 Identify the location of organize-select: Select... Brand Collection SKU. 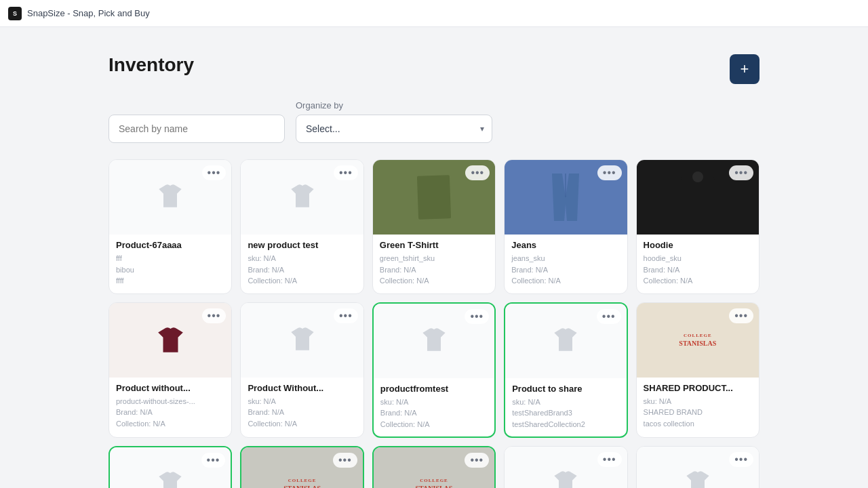
(394, 129).